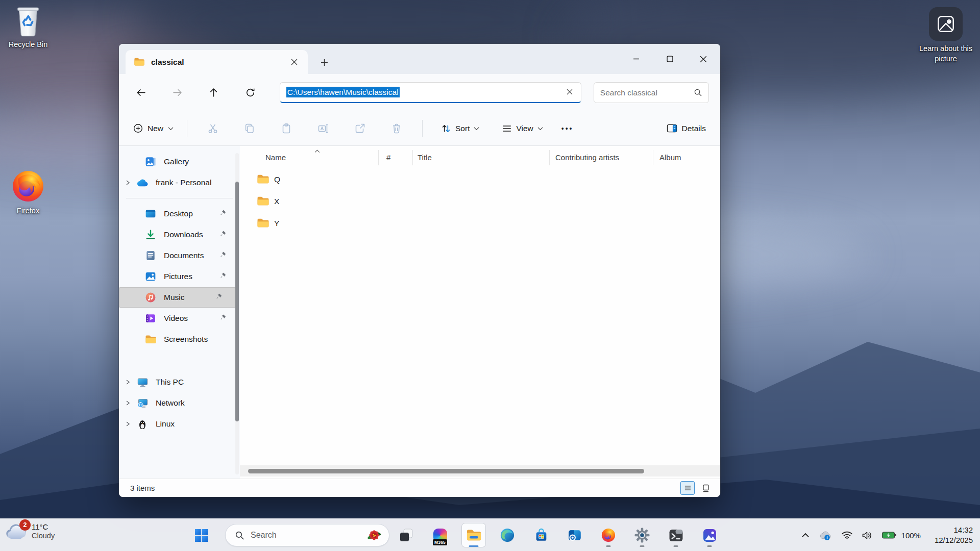 The image size is (980, 551). What do you see at coordinates (703, 59) in the screenshot?
I see `close-button` at bounding box center [703, 59].